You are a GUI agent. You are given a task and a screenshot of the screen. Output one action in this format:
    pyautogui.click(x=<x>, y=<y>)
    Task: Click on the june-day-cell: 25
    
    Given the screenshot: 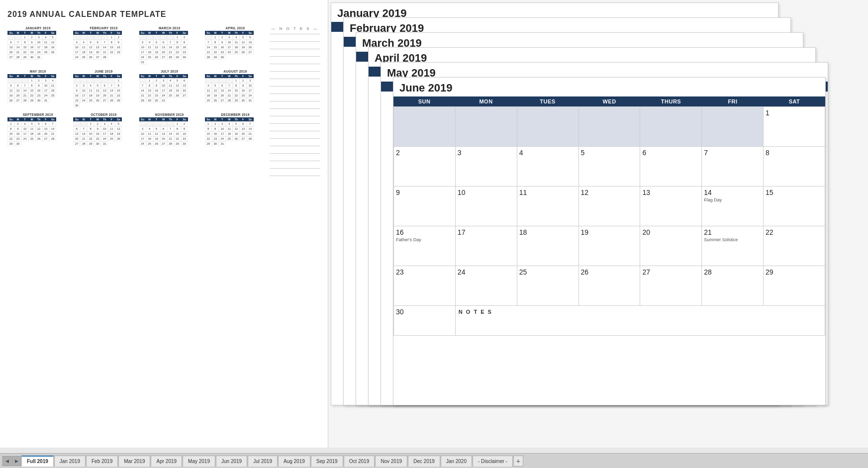 What is the action you would take?
    pyautogui.click(x=548, y=286)
    